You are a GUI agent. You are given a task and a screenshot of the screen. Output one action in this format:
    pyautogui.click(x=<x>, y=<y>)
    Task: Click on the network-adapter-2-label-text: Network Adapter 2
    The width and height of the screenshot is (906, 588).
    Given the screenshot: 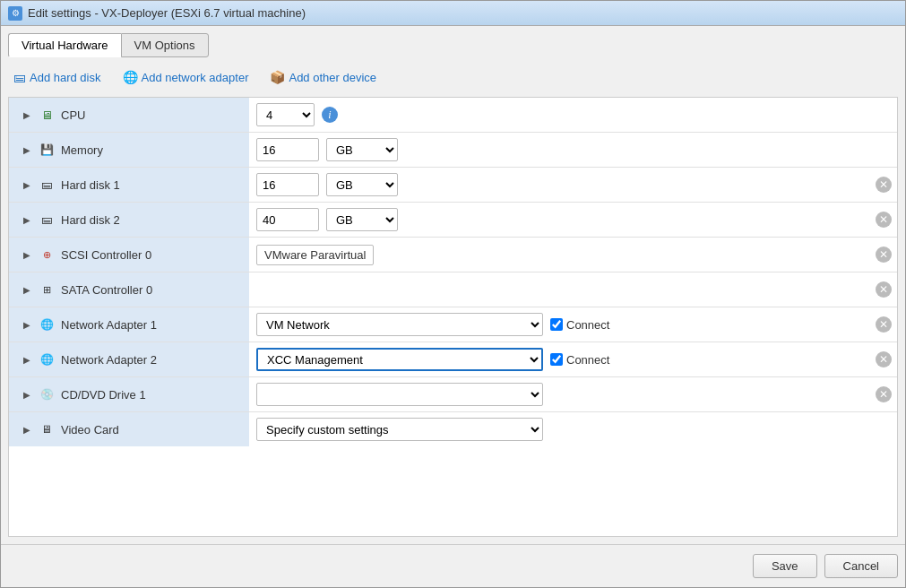 What is the action you would take?
    pyautogui.click(x=109, y=360)
    